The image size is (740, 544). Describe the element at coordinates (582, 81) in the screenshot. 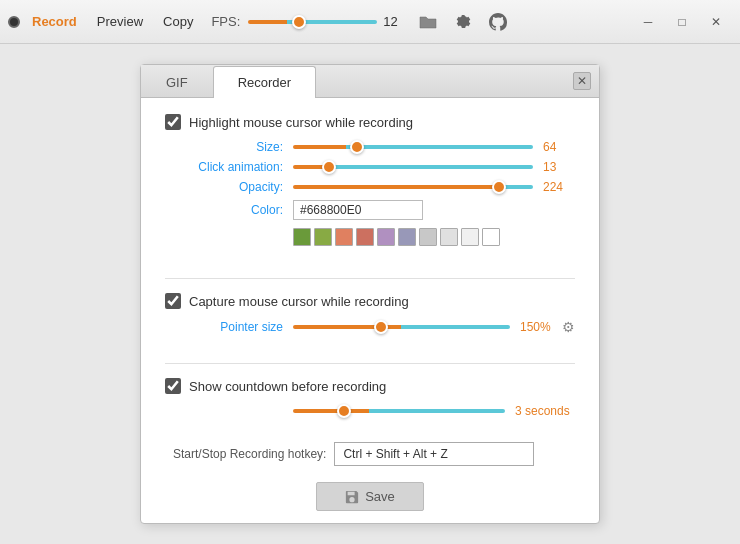

I see `dialog-close-button: ✕` at that location.